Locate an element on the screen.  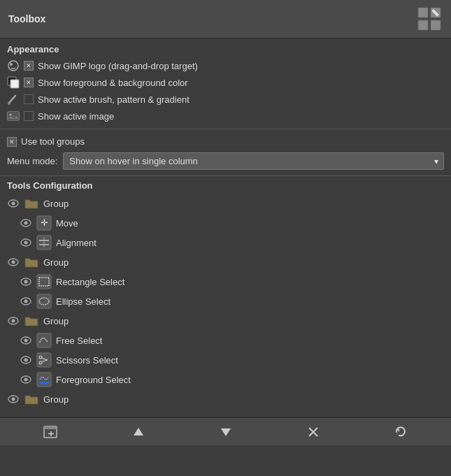
show-gimp-logo-checkbox is located at coordinates (29, 66).